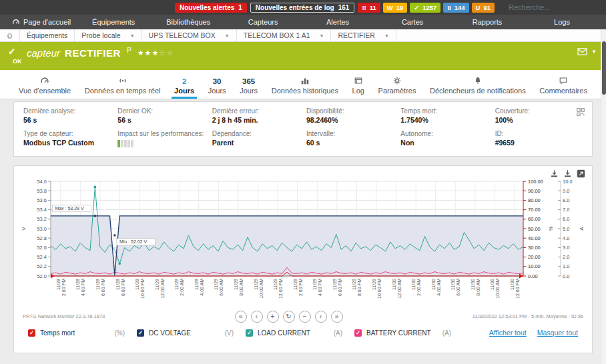 This screenshot has width=606, height=364. What do you see at coordinates (248, 87) in the screenshot?
I see `tab-365-jours: 365Jours` at bounding box center [248, 87].